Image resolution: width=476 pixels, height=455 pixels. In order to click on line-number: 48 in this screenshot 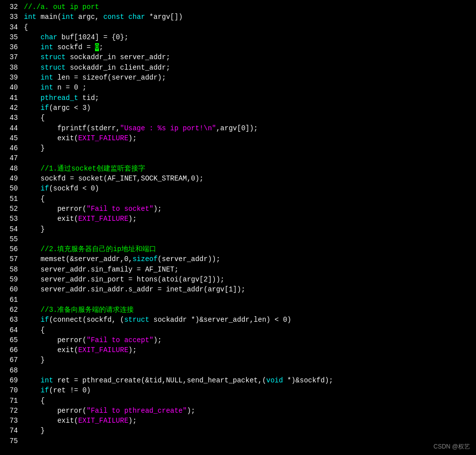, I will do `click(10, 169)`.